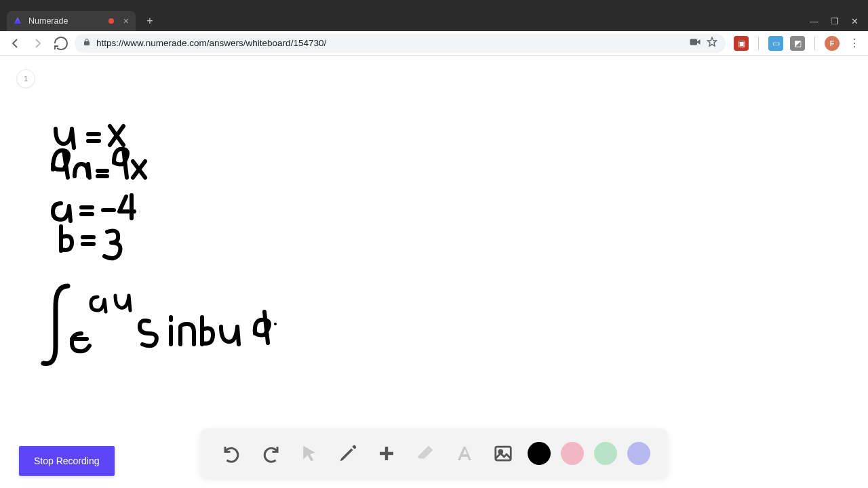  Describe the element at coordinates (348, 453) in the screenshot. I see `pen-tool-button` at that location.